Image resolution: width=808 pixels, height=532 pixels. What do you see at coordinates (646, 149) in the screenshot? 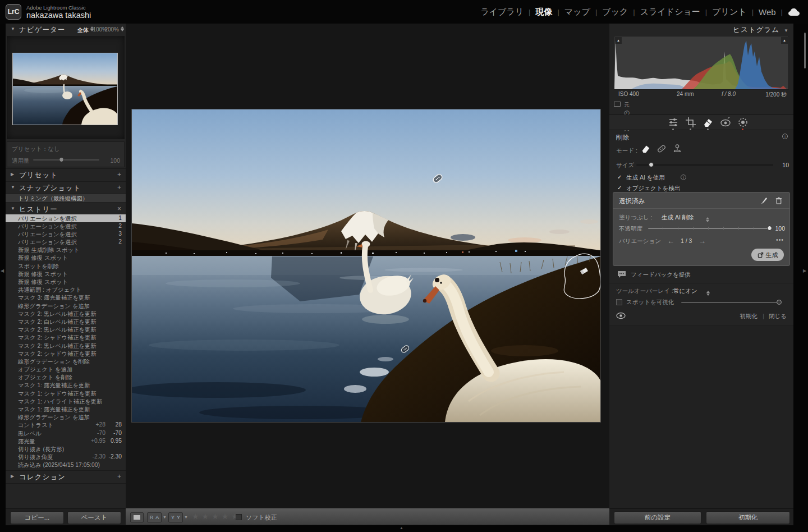
I see `mode-eraser-icon` at bounding box center [646, 149].